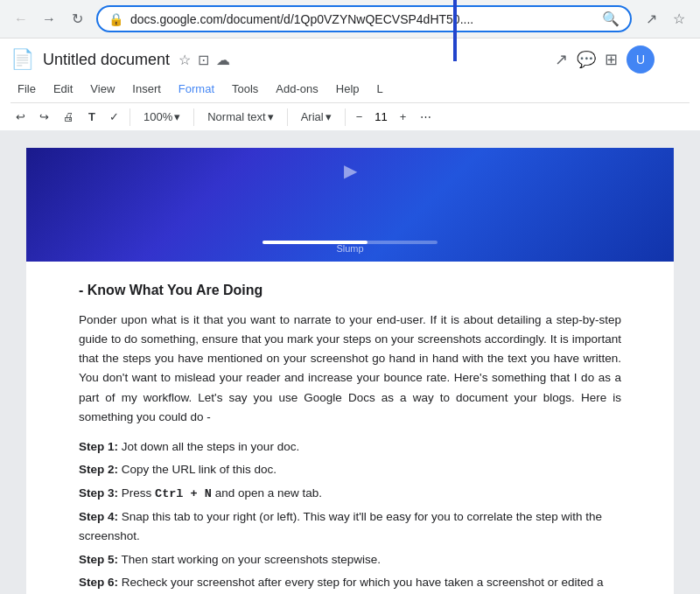 This screenshot has height=594, width=700. I want to click on share-button: ↗, so click(651, 19).